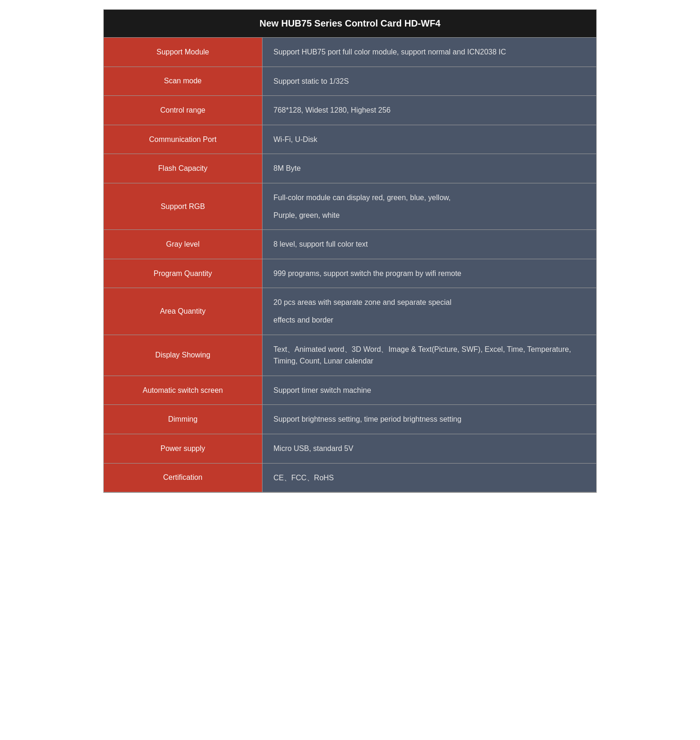 The height and width of the screenshot is (740, 700). Describe the element at coordinates (183, 390) in the screenshot. I see `row-label: Automatic switch screen` at that location.